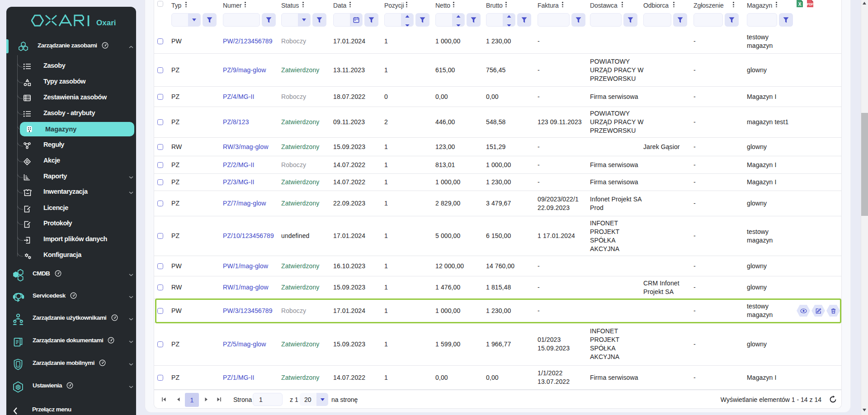  I want to click on svg-text: X, so click(800, 5).